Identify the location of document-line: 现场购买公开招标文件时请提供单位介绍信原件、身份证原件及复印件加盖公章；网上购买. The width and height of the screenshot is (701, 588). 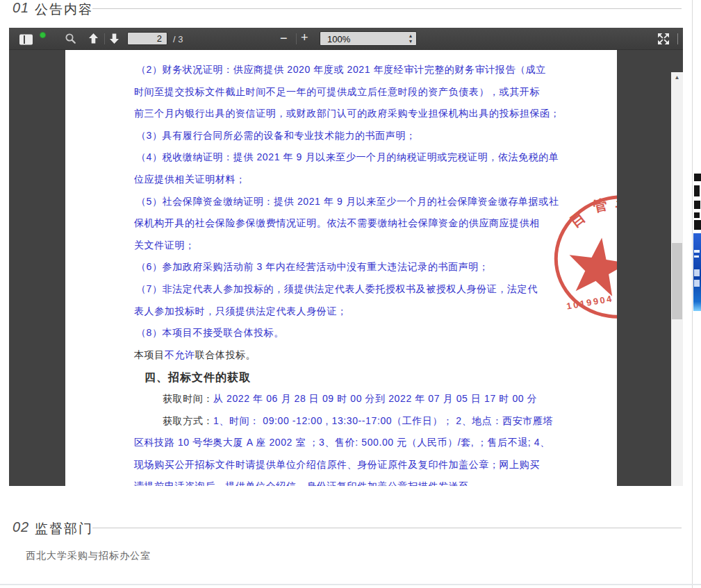
(338, 470).